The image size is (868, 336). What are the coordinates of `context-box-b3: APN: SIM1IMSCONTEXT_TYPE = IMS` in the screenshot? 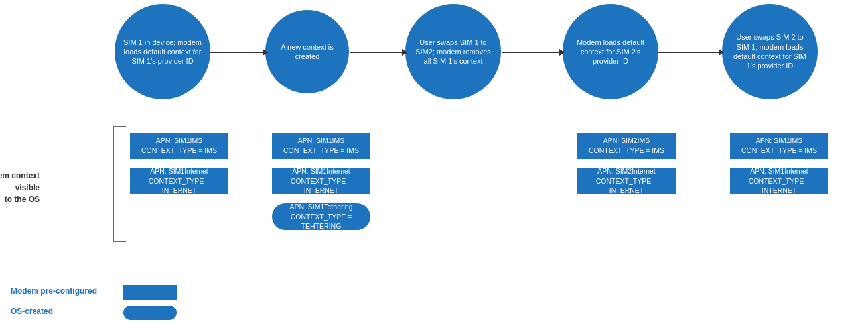 It's located at (321, 146).